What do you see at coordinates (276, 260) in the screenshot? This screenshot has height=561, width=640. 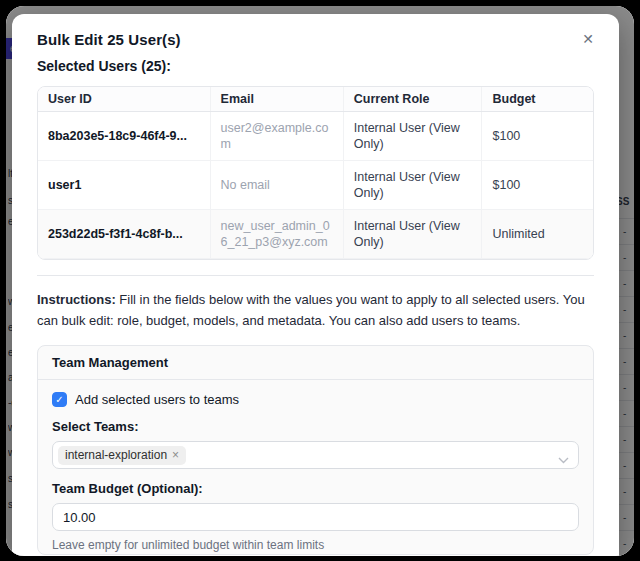 I see `cell-email: inter` at bounding box center [276, 260].